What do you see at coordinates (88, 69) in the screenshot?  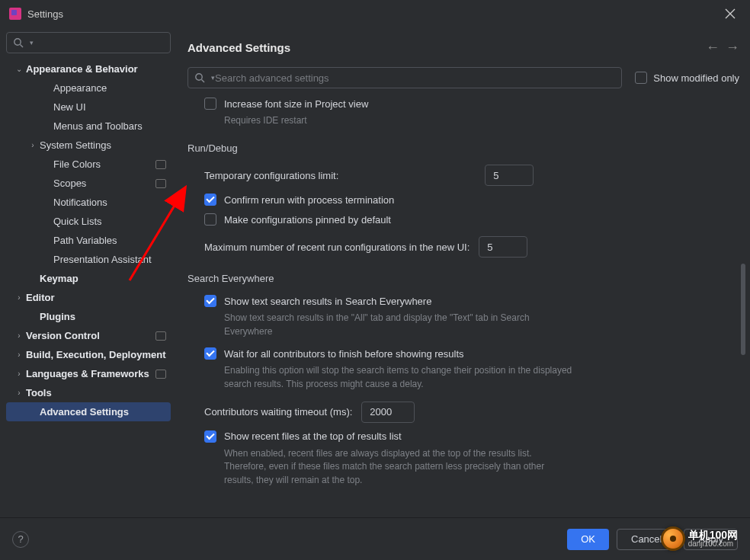 I see `tree-item: ⌄Appearance & Behavior` at bounding box center [88, 69].